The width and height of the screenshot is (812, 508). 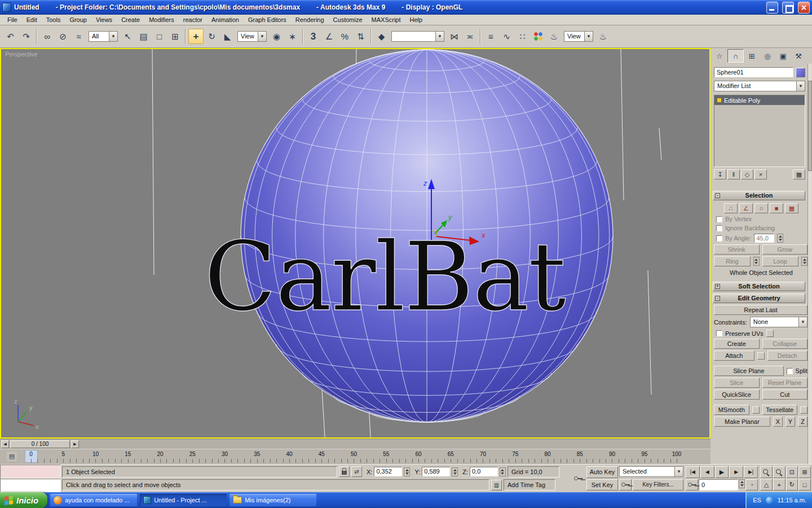 I want to click on make-unique-icon: ◇, so click(x=747, y=174).